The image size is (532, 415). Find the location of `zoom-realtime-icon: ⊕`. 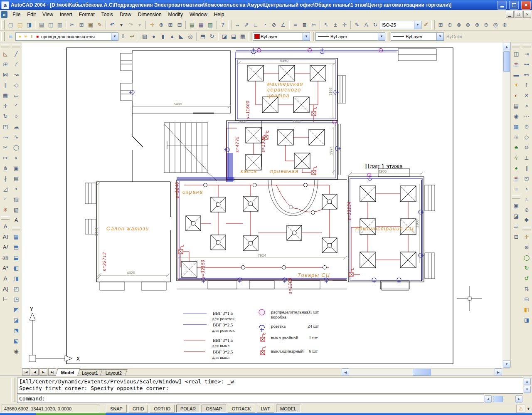

zoom-realtime-icon: ⊕ is located at coordinates (161, 25).